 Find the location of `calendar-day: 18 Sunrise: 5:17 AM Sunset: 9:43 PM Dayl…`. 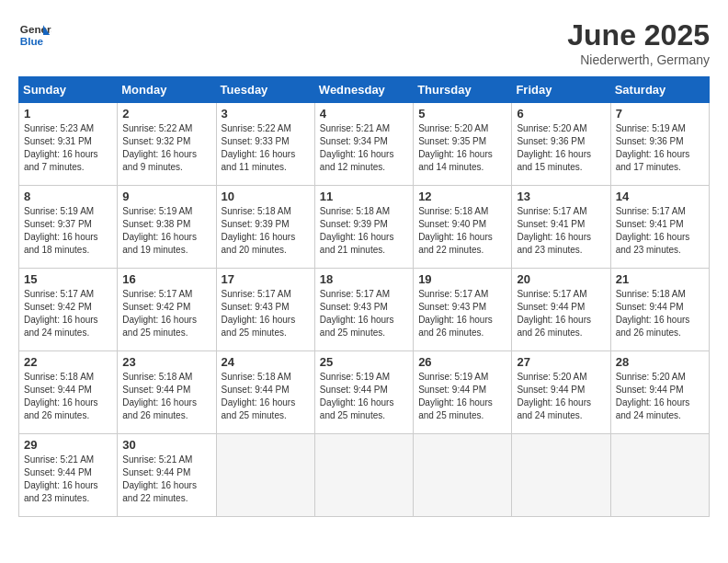

calendar-day: 18 Sunrise: 5:17 AM Sunset: 9:43 PM Dayl… is located at coordinates (364, 310).